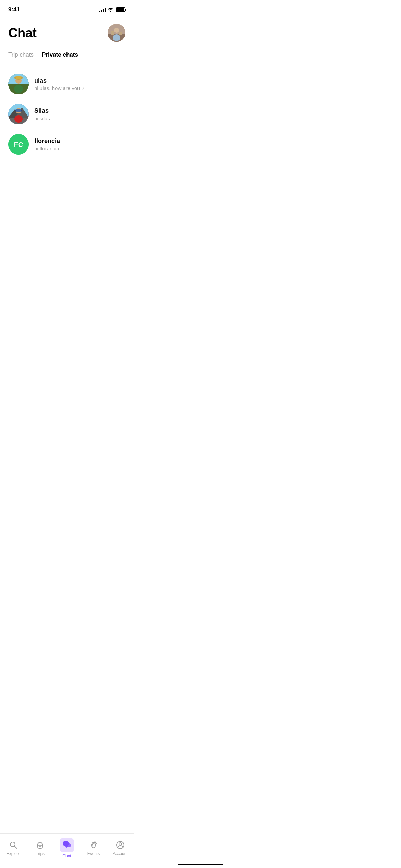 The width and height of the screenshot is (401, 868). Describe the element at coordinates (19, 84) in the screenshot. I see `chat-avatar-ulas` at that location.